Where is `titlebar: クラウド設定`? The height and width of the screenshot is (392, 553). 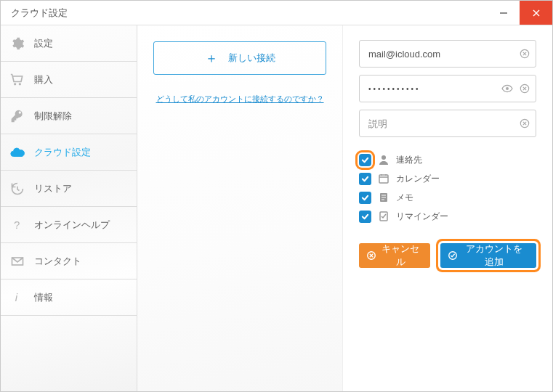
titlebar: クラウド設定 is located at coordinates (276, 13).